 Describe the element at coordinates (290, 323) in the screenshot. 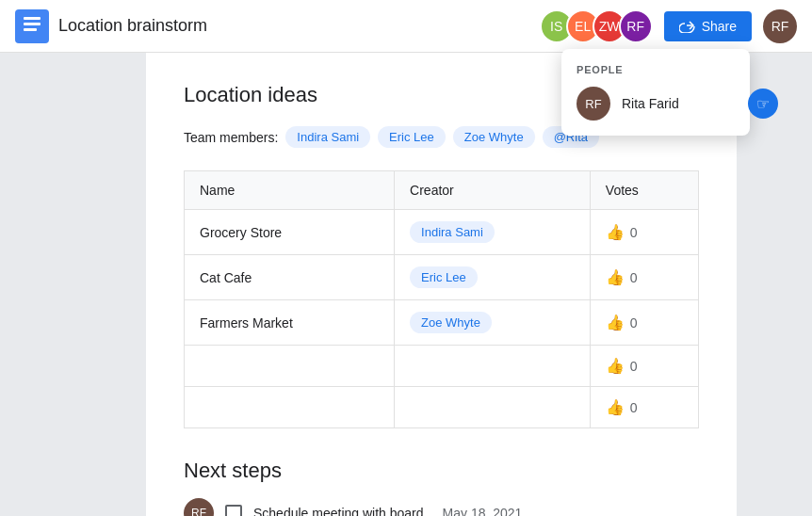

I see `row-name: Farmers Market` at that location.